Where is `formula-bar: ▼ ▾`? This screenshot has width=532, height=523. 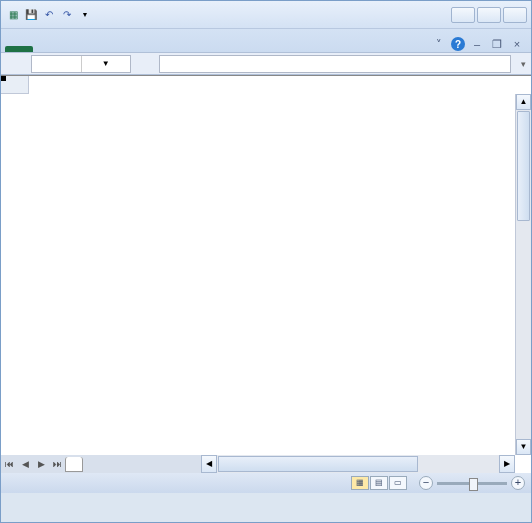 formula-bar: ▼ ▾ is located at coordinates (266, 64).